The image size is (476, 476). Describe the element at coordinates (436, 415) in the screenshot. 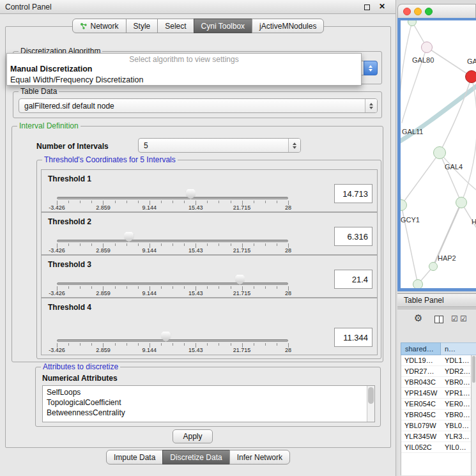

I see `table-row: YBR045CYBR0…` at that location.